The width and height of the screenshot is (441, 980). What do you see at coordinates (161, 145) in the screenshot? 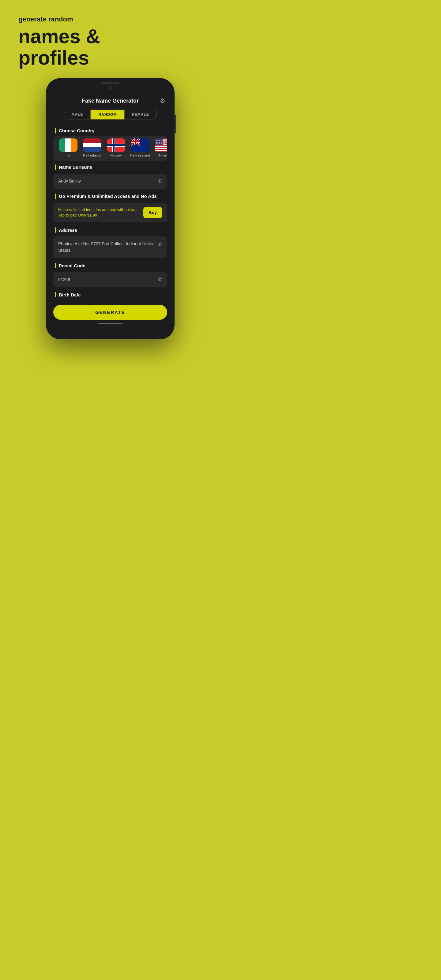
I see `flag-us: ★ ★ ★ ★ ★ ★ ★ ★ ★ ★ ★ ★ ★ ★ ★ ★ ★` at bounding box center [161, 145].